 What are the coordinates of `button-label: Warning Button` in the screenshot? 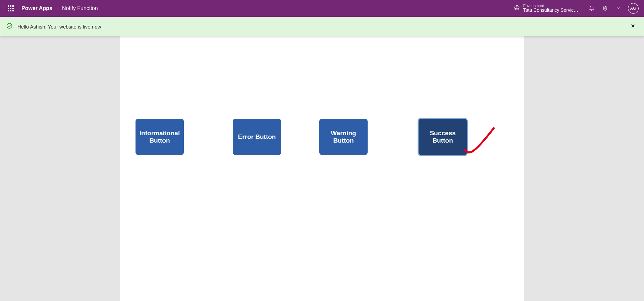 It's located at (343, 137).